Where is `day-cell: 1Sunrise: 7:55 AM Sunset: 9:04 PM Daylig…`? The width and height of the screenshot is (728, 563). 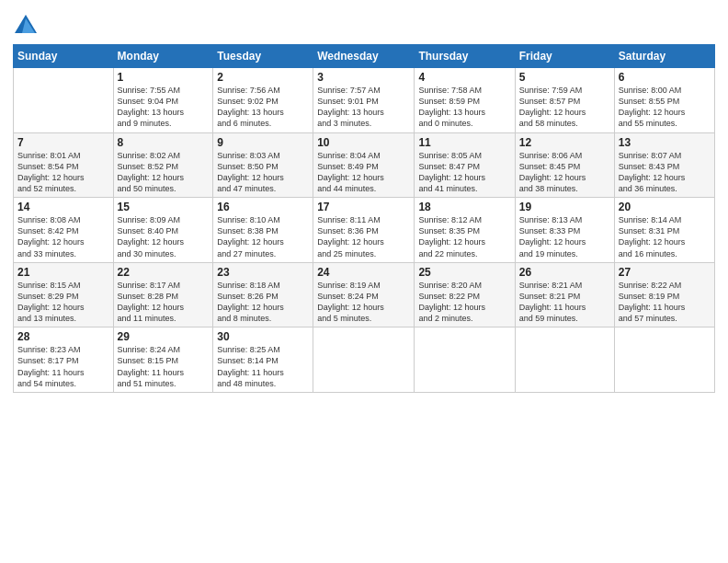 day-cell: 1Sunrise: 7:55 AM Sunset: 9:04 PM Daylig… is located at coordinates (164, 101).